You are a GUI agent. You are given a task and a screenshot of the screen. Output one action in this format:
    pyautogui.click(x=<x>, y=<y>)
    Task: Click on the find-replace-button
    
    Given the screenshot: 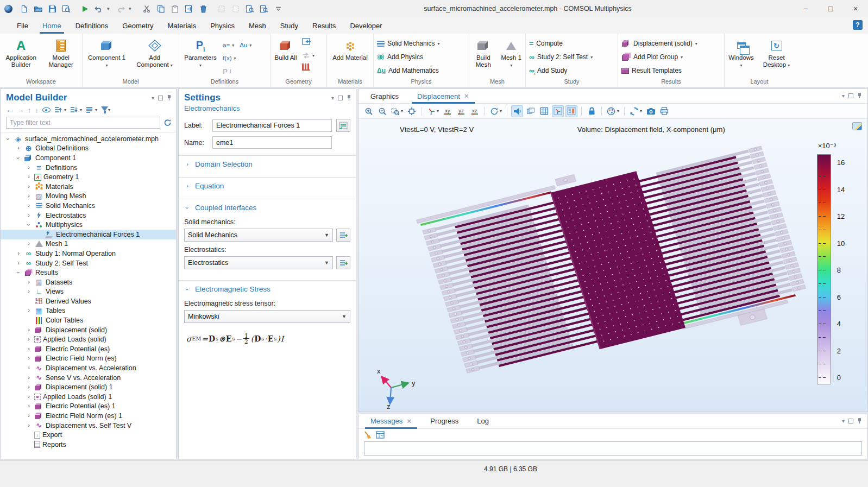 What is the action you would take?
    pyautogui.click(x=264, y=9)
    